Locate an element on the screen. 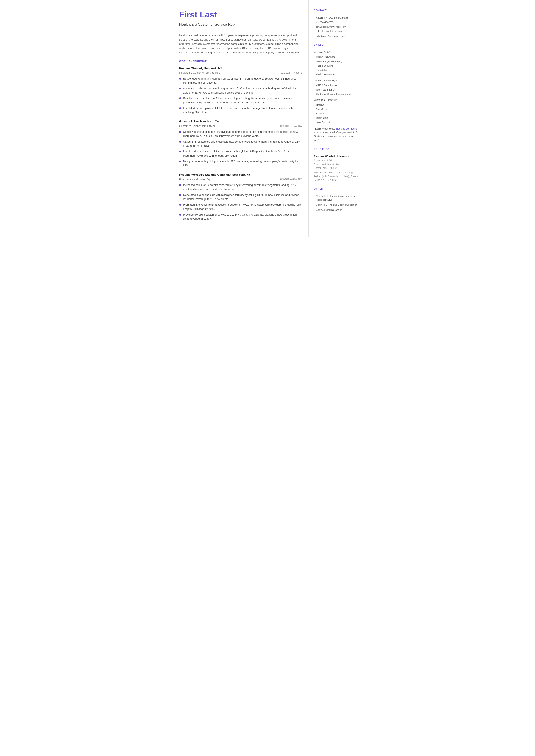  skills-category-technical: Technical Skills: is located at coordinates (337, 52).